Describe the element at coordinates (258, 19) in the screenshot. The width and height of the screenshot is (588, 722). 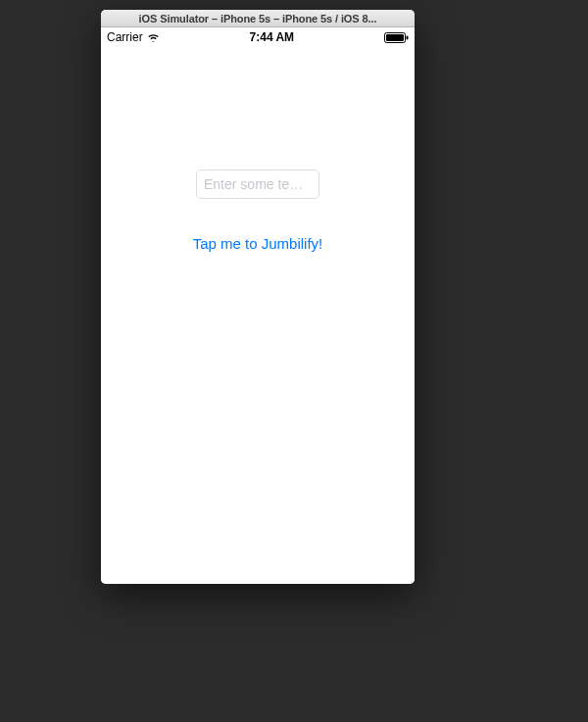
I see `mac-window-titlebar: iOS Simulator – iPhone 5s – iPhone 5s / …` at that location.